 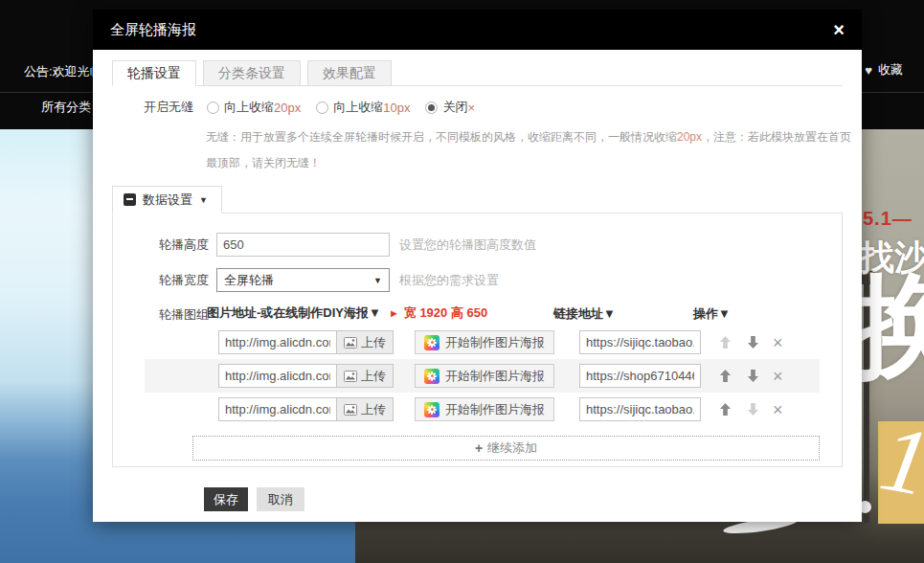 I want to click on tab-category-bar-settings: 分类条设置, so click(x=252, y=73).